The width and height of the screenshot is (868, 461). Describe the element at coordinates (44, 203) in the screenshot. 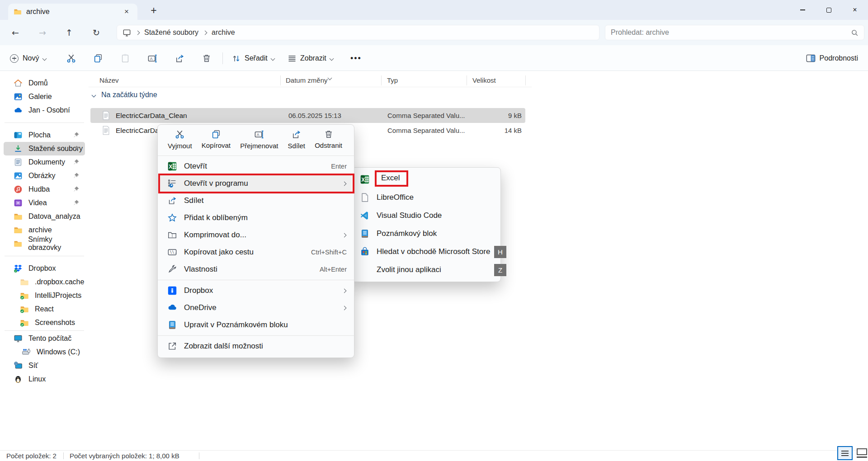

I see `sidebar-item-videos: Videa` at that location.